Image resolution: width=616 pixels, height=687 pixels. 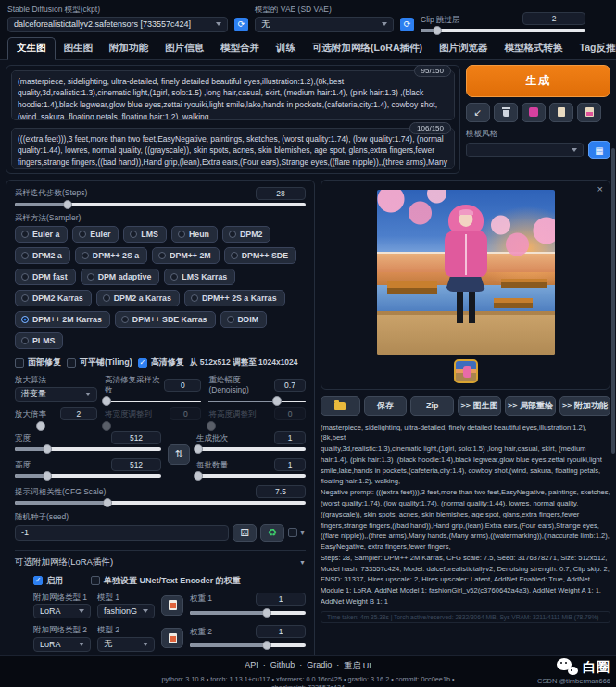 What do you see at coordinates (285, 48) in the screenshot?
I see `tab-train: 训练` at bounding box center [285, 48].